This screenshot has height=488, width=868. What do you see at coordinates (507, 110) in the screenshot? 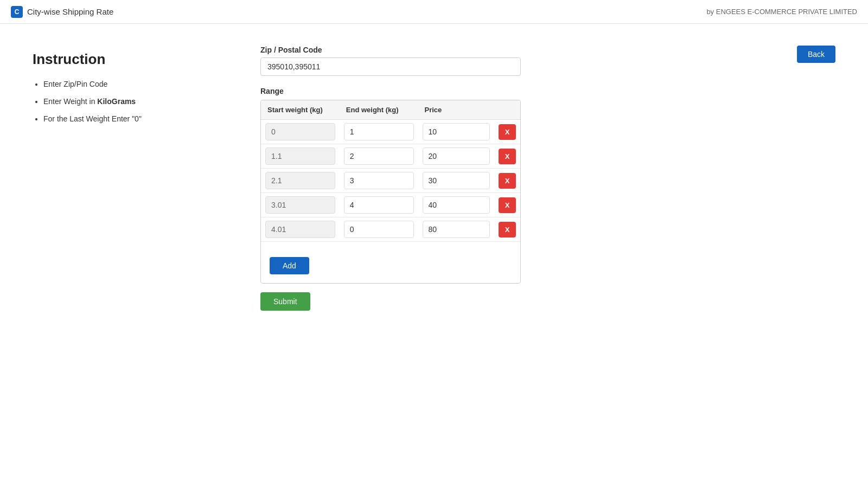
I see `col-header-action` at bounding box center [507, 110].